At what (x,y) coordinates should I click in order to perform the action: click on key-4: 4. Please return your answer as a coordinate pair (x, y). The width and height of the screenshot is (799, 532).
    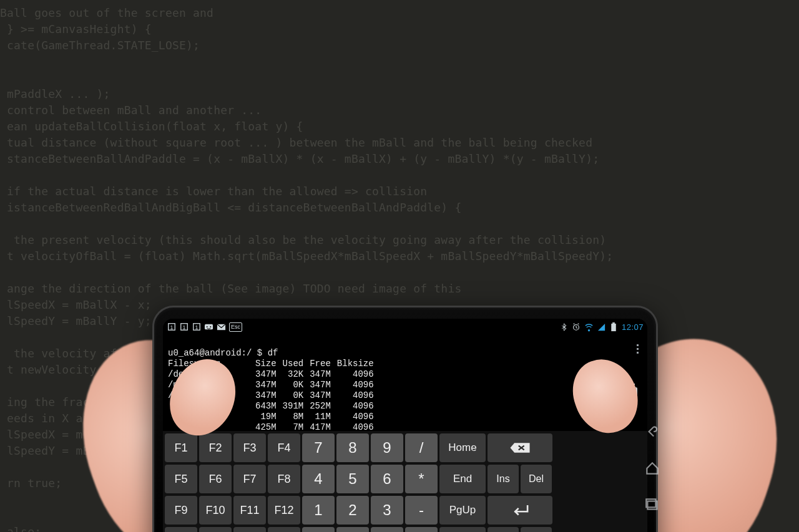
    Looking at the image, I should click on (318, 479).